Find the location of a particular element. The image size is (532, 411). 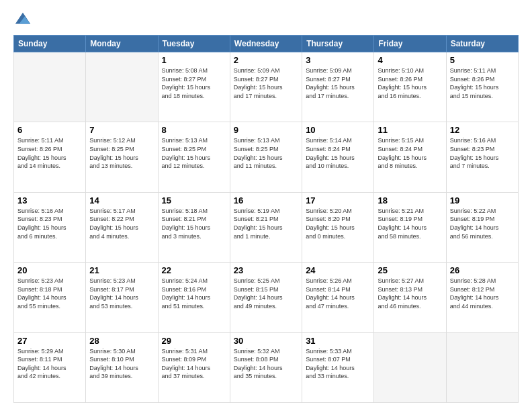

day-number: 9 is located at coordinates (266, 130).